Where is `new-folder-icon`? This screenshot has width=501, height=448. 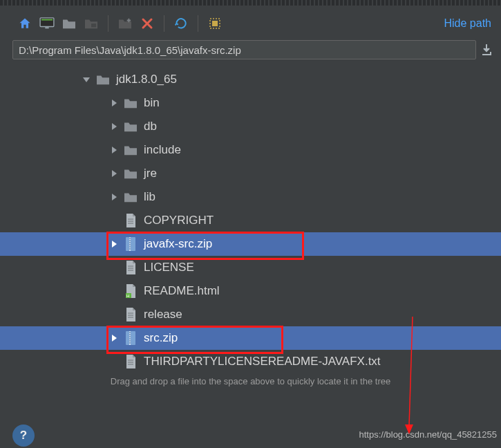
new-folder-icon is located at coordinates (125, 24).